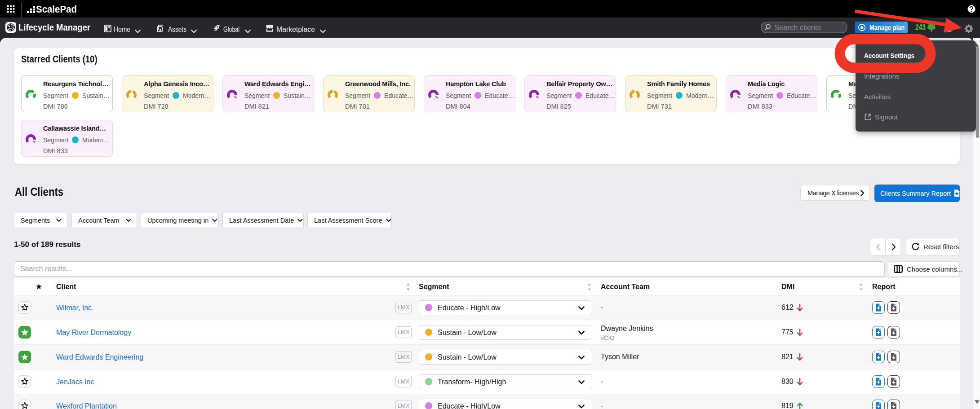 The image size is (980, 409). What do you see at coordinates (296, 30) in the screenshot?
I see `svg-text: Marketplace` at bounding box center [296, 30].